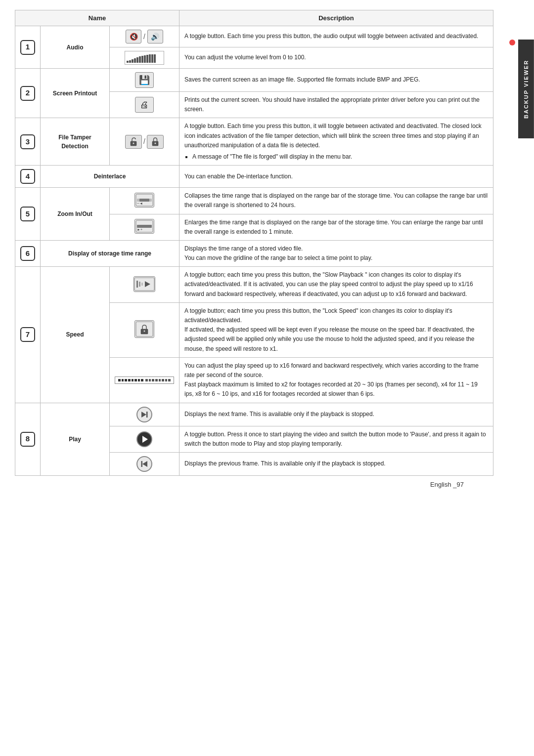 Image resolution: width=534 pixels, height=756 pixels. Describe the element at coordinates (28, 439) in the screenshot. I see `row-num-8: 8` at that location.